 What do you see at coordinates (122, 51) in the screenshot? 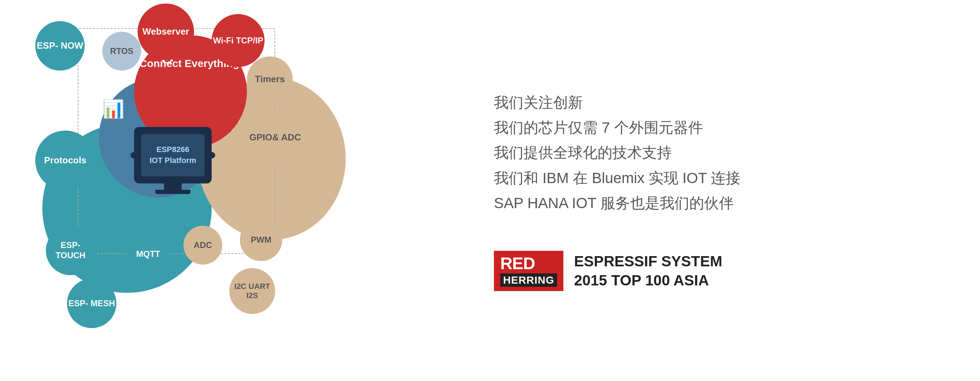
I see `rtos-label: RTOS` at bounding box center [122, 51].